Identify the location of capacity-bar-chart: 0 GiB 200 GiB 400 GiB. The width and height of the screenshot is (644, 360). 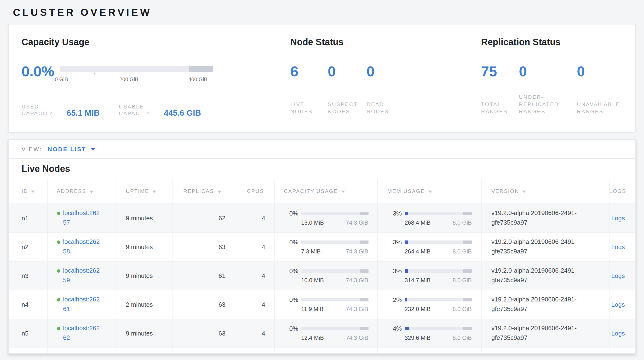
(136, 77).